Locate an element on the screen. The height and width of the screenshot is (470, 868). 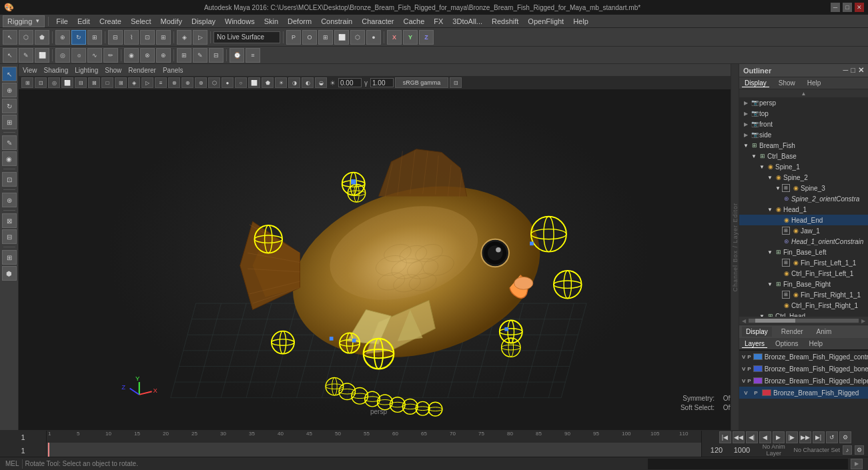
menu-openflight: OpenFlight is located at coordinates (546, 21).